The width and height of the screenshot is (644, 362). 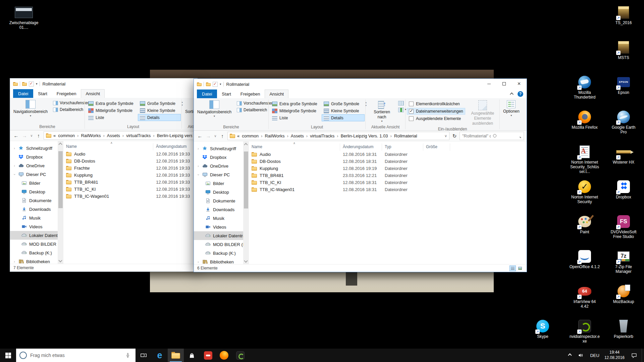 I want to click on breadcrumb-segment: Berlin-Leipzig vers. 1., so click(x=174, y=135).